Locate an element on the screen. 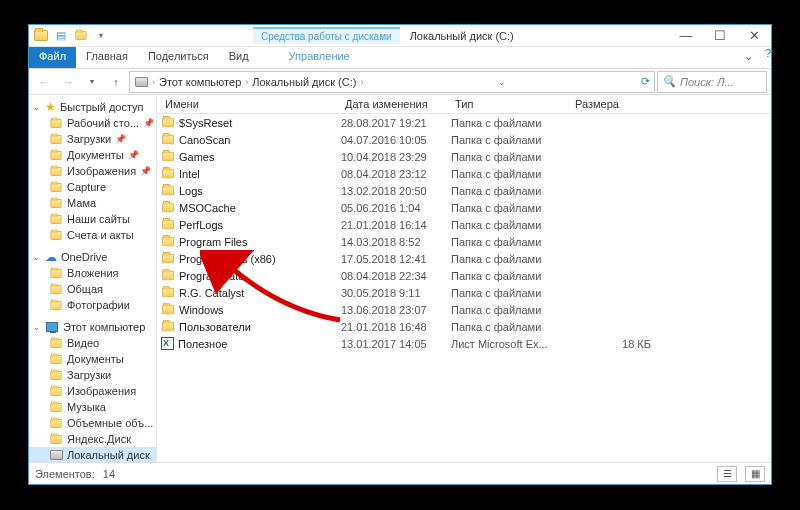 Image resolution: width=800 pixels, height=510 pixels. view-icons-button: ▦ is located at coordinates (755, 474).